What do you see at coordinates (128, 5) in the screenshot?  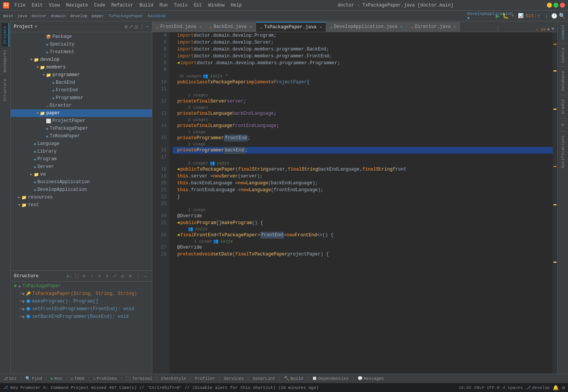 I see `menu-bar: File Edit View Navigate Code Refactor Bu…` at bounding box center [128, 5].